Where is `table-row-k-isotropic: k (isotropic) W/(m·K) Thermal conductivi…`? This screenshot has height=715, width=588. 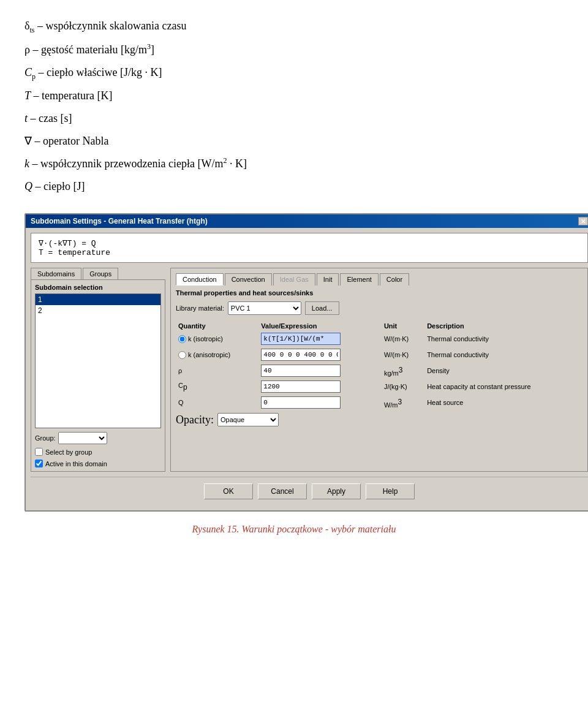 table-row-k-isotropic: k (isotropic) W/(m·K) Thermal conductivi… is located at coordinates (379, 339).